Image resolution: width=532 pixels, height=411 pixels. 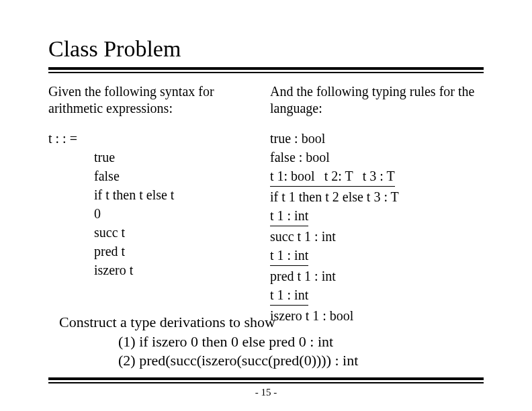 What do you see at coordinates (335, 138) in the screenshot?
I see `rule-axiom: true : bool` at bounding box center [335, 138].